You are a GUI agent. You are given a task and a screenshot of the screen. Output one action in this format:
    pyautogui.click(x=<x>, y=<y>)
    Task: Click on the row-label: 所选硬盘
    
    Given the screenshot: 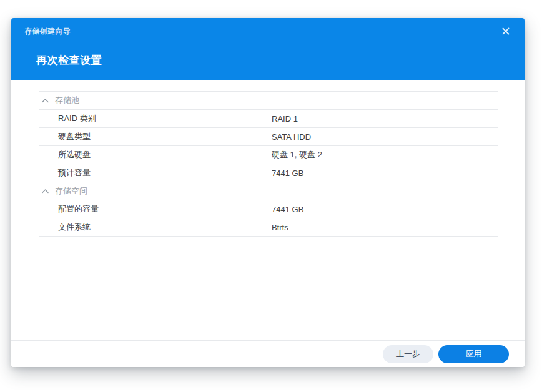 What is the action you would take?
    pyautogui.click(x=165, y=155)
    